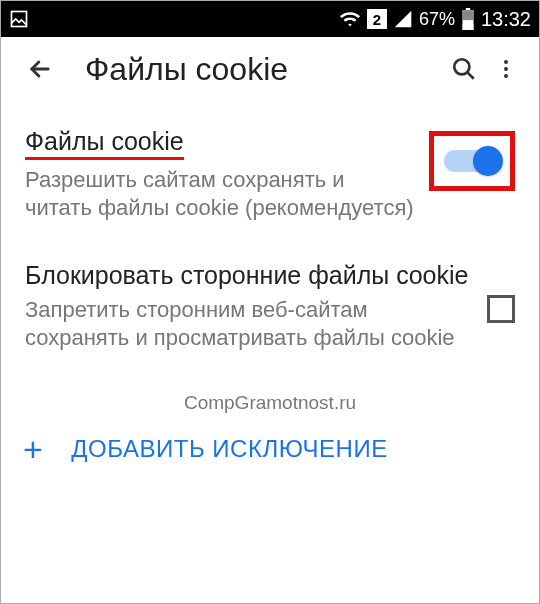  What do you see at coordinates (468, 19) in the screenshot?
I see `battery-icon` at bounding box center [468, 19].